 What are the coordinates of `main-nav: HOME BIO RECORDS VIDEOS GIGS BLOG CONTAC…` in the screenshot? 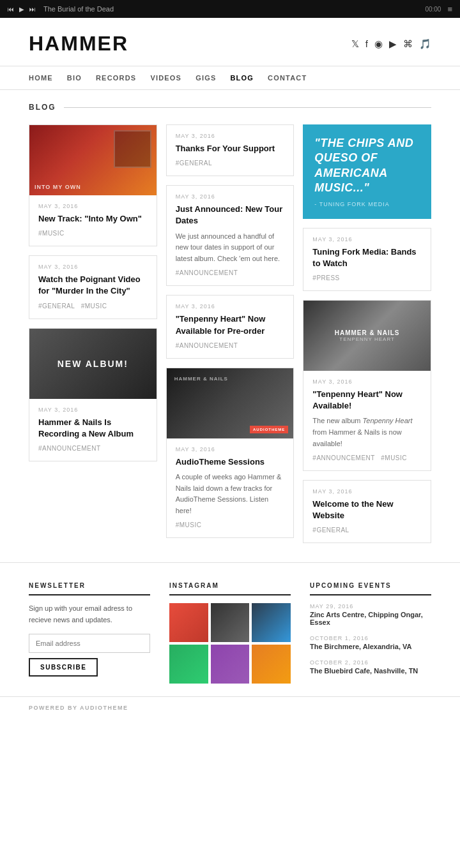 It's located at (230, 78).